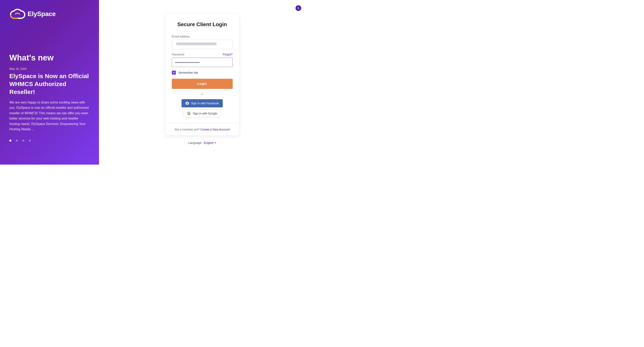  I want to click on google-signin-button: Sign in with Google, so click(202, 114).